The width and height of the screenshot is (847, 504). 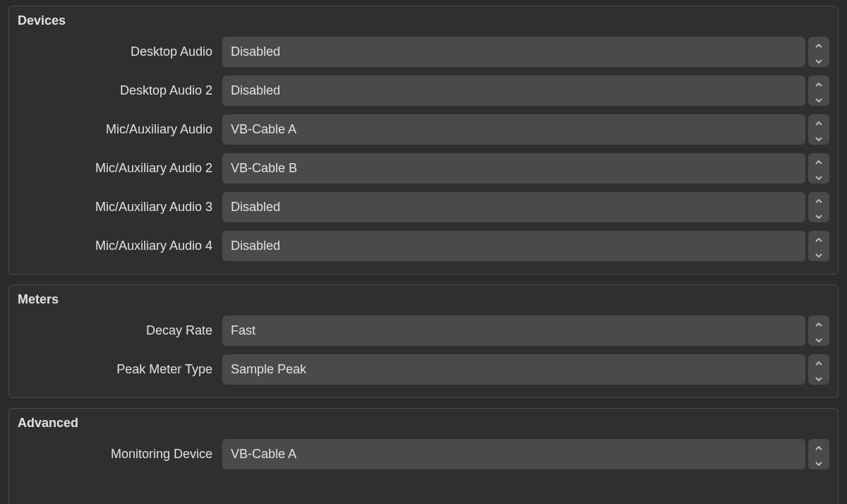 I want to click on peak-meter-type-row: Peak Meter Type Sample Peak, so click(x=424, y=370).